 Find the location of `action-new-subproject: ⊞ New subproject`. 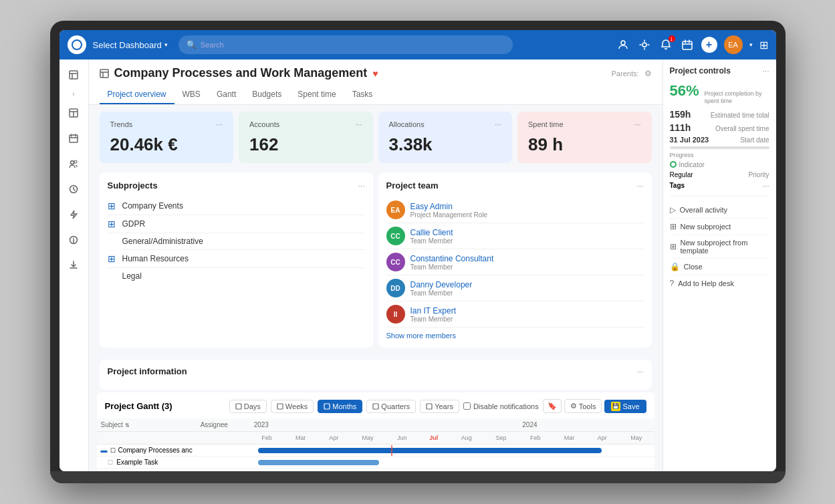

action-new-subproject: ⊞ New subproject is located at coordinates (719, 227).